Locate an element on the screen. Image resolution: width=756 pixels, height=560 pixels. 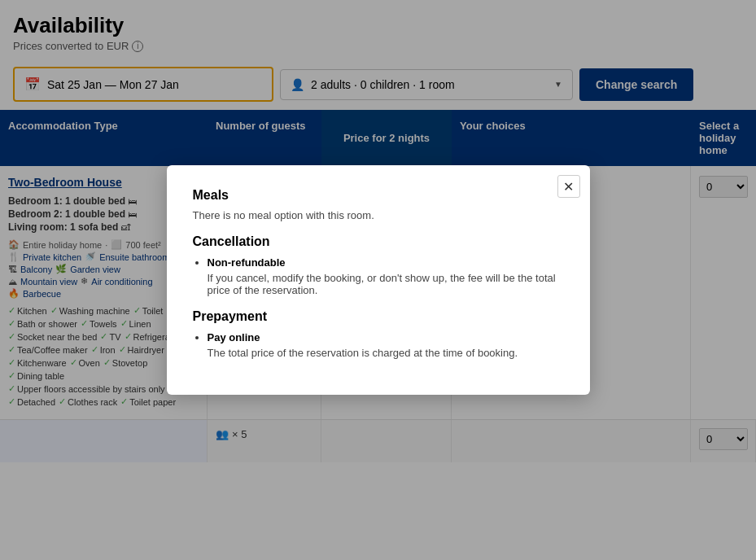
modal-close-button: ✕ is located at coordinates (569, 186).